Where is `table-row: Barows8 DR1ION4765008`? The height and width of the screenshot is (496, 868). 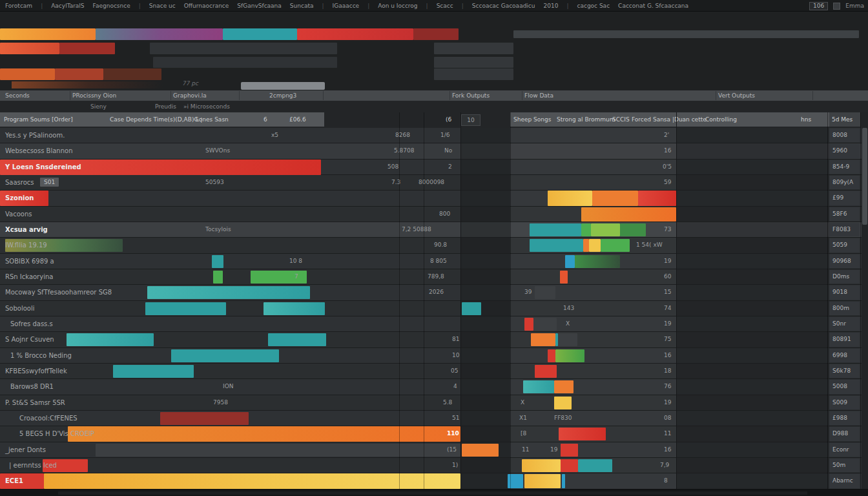 table-row: Barows8 DR1ION4765008 is located at coordinates (434, 387).